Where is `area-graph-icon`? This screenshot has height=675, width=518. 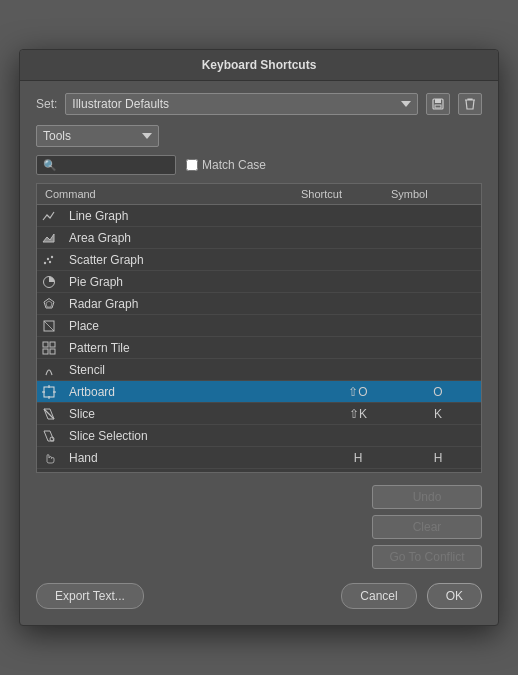
area-graph-icon is located at coordinates (49, 238).